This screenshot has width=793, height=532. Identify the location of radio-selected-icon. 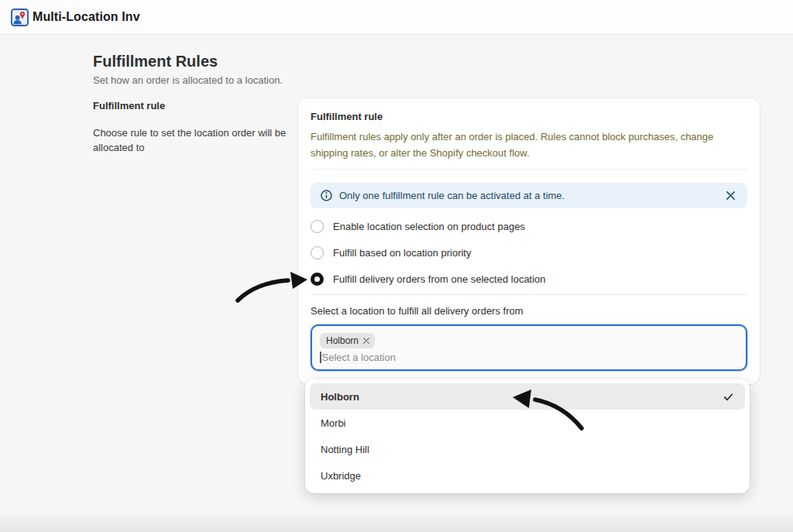
(318, 279).